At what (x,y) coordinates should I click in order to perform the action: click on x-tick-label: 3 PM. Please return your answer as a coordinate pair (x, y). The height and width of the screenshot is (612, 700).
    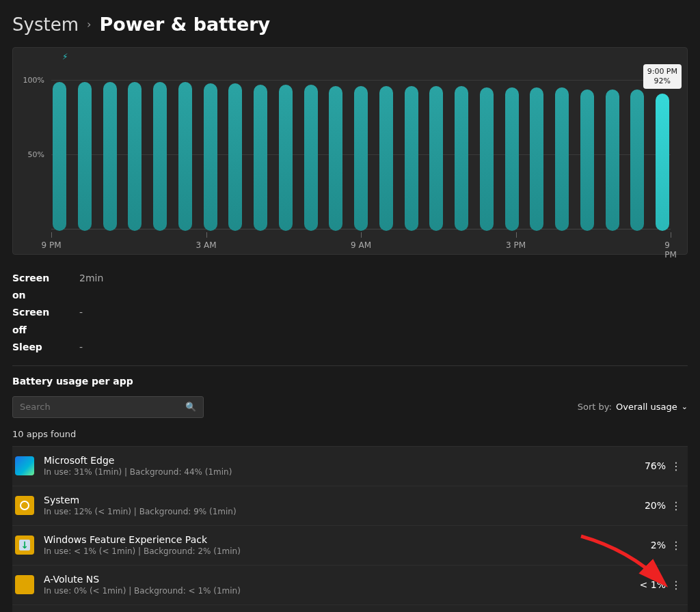
    Looking at the image, I should click on (515, 245).